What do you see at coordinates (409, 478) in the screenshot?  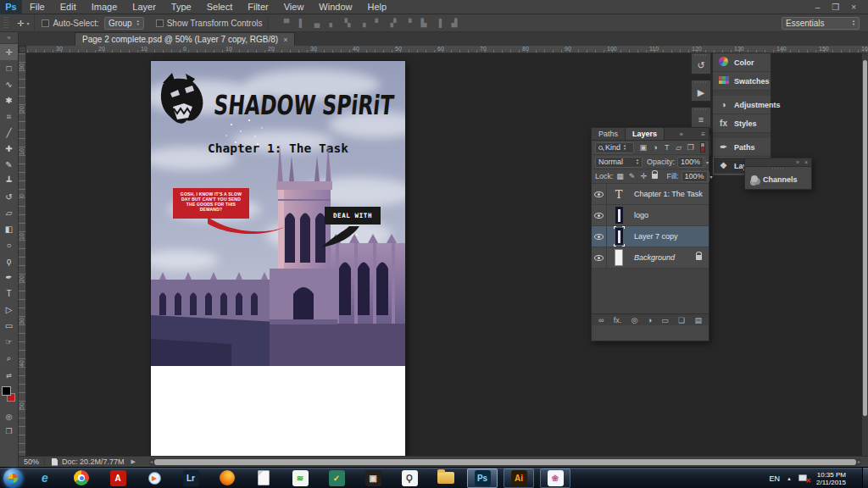 I see `taskbar-clip-studio: Ϙ` at bounding box center [409, 478].